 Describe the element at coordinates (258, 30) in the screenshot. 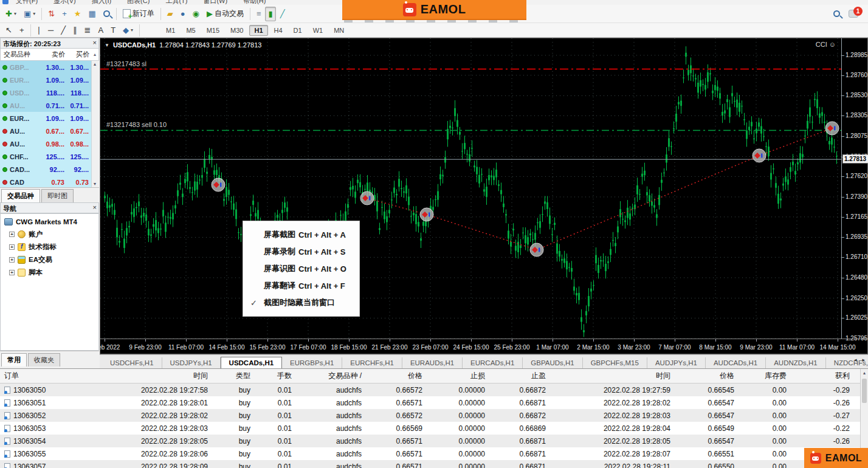

I see `timeframe-button: H1` at that location.